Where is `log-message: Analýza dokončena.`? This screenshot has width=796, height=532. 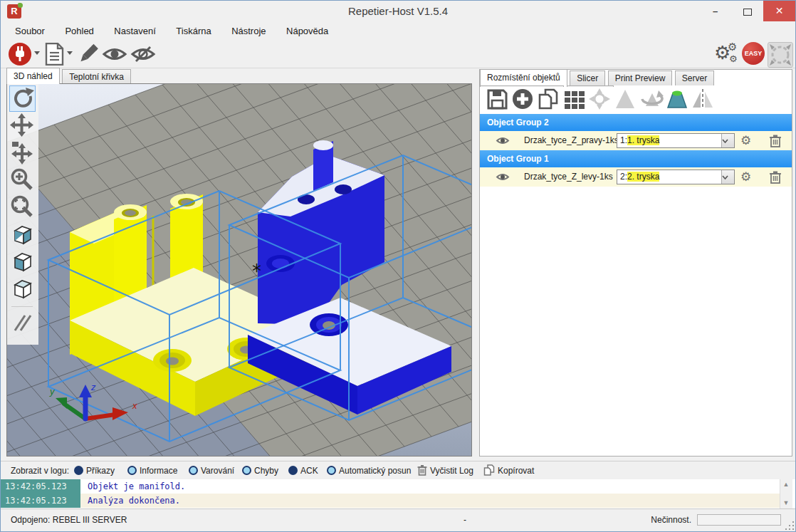 log-message: Analýza dokončena. is located at coordinates (134, 501).